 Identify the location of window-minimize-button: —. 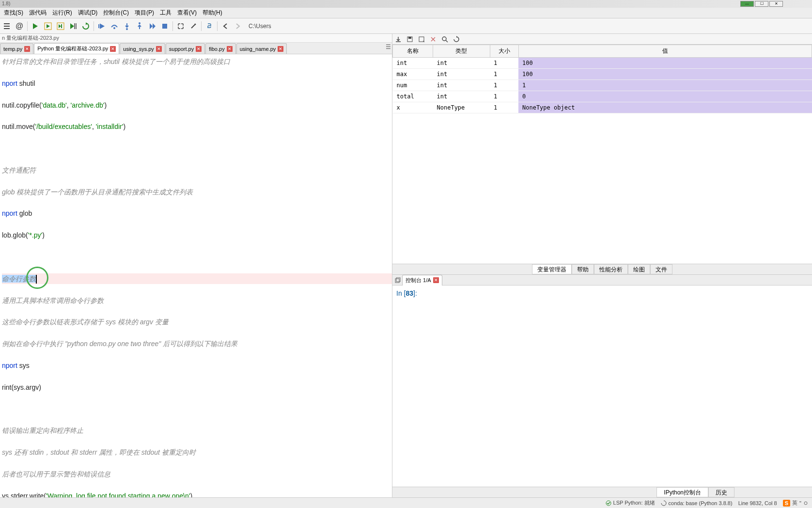
(747, 4).